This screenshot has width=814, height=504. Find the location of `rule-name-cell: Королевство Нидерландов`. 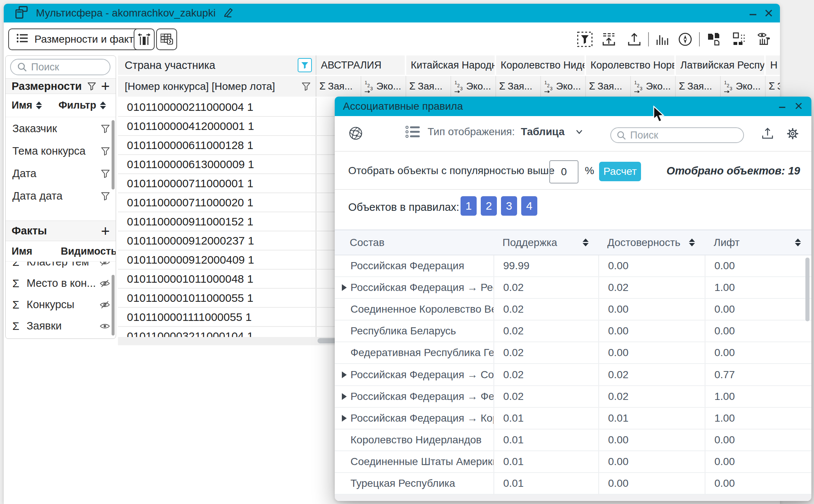

rule-name-cell: Королевство Нидерландов is located at coordinates (414, 440).